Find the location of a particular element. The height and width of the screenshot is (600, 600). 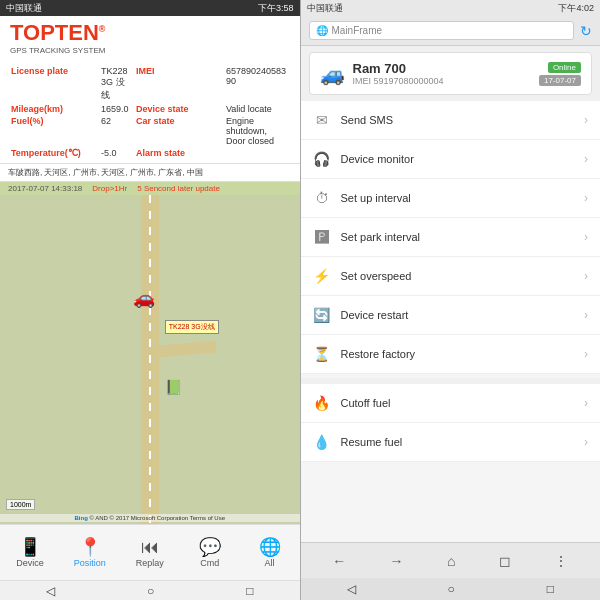

menu-device-restart: 🔄 Device restart › is located at coordinates (451, 316).